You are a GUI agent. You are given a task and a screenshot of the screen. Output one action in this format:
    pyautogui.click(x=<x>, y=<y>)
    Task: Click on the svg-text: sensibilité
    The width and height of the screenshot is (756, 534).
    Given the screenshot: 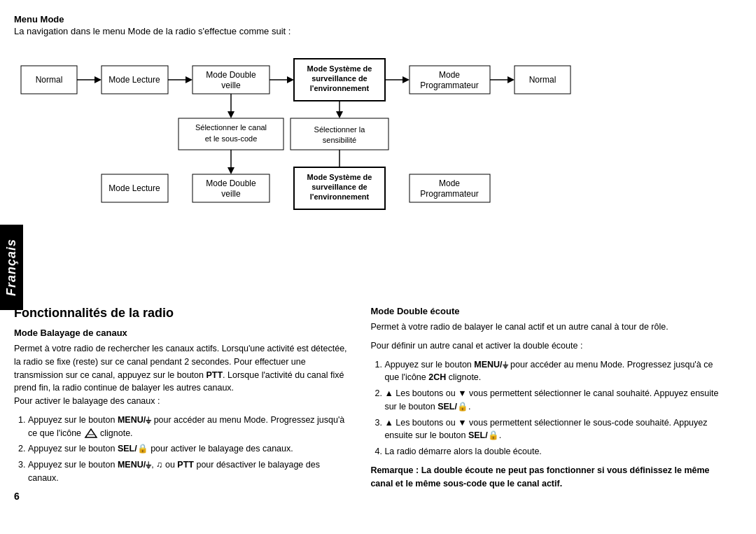 What is the action you would take?
    pyautogui.click(x=340, y=140)
    